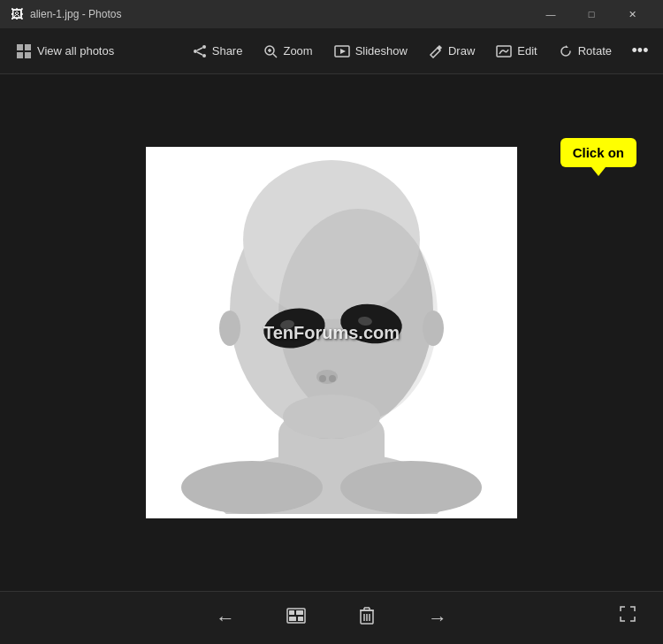  What do you see at coordinates (332, 617) in the screenshot?
I see `bottom-bar: ← →` at bounding box center [332, 617].